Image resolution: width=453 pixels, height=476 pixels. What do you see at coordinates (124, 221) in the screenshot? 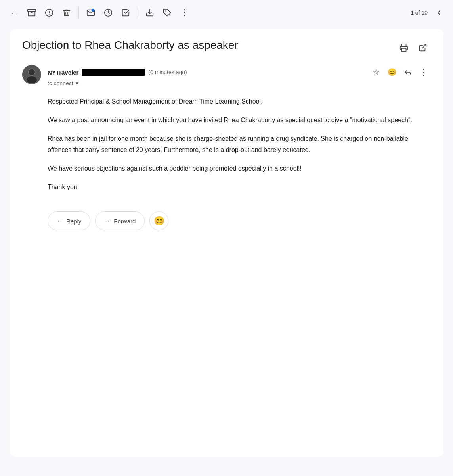
I see `forward-label: Forward` at bounding box center [124, 221].